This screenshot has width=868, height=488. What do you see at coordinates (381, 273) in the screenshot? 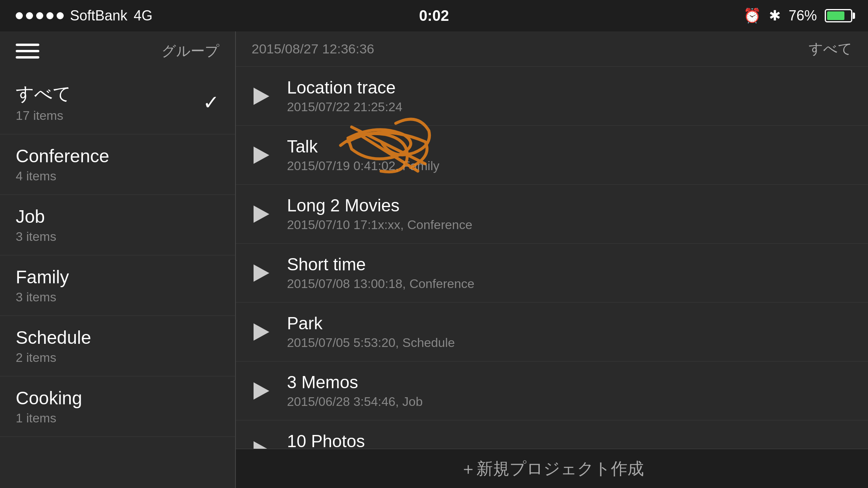
I see `recording-info-short-time: Short time 2015/07/08 13:00:18, Conferen…` at bounding box center [381, 273].